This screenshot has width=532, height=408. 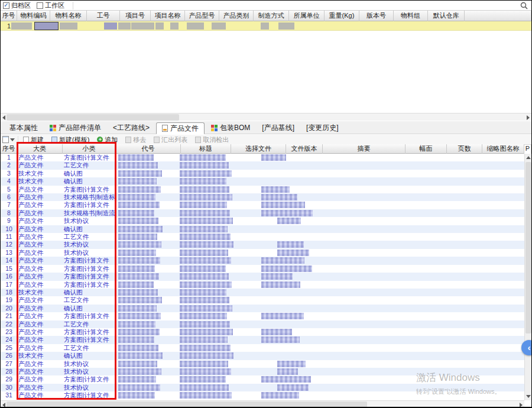 I want to click on column-header: 缩略图名称, so click(x=504, y=149).